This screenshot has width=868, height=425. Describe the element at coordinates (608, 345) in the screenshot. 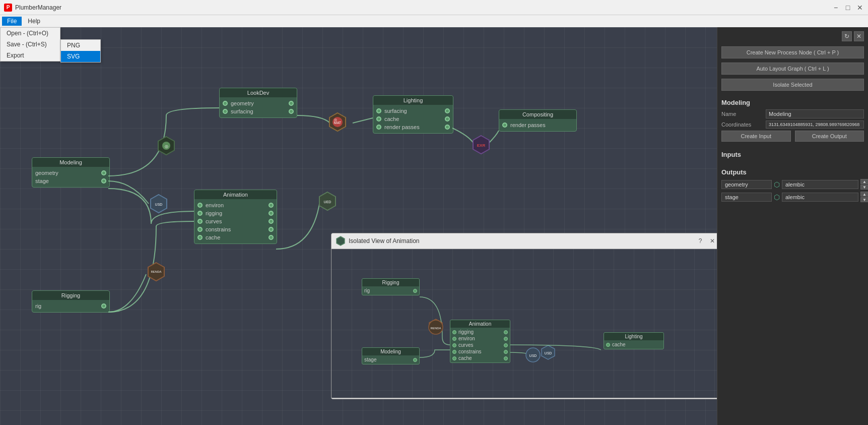

I see `iso-lighting-cache-dot` at that location.